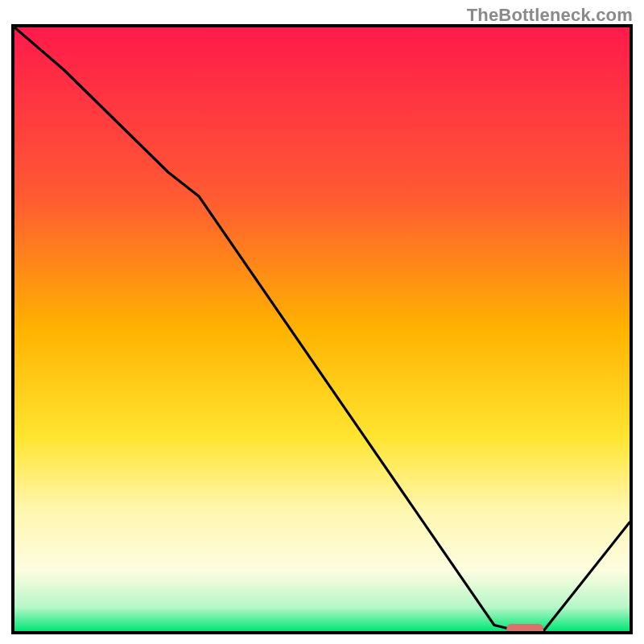 The image size is (644, 644). Describe the element at coordinates (550, 15) in the screenshot. I see `watermark-text: TheBottleneck.com` at that location.